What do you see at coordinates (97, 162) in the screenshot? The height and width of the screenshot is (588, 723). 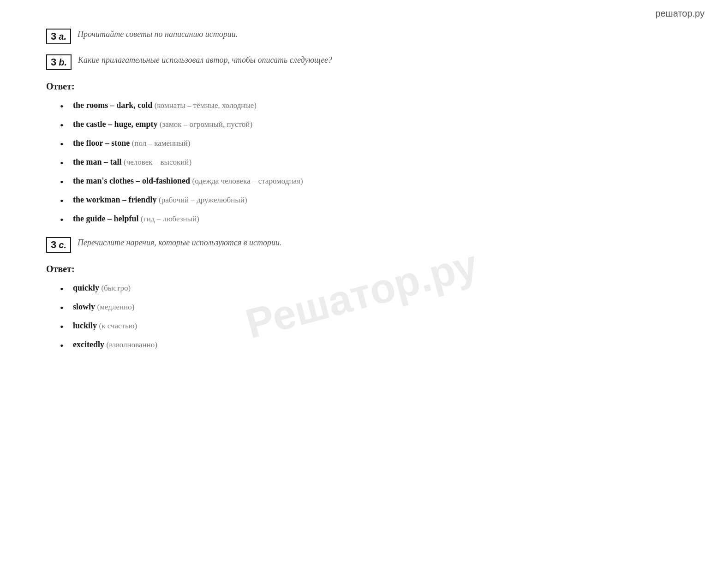 I see `adj-en-4: the man – tall` at bounding box center [97, 162].